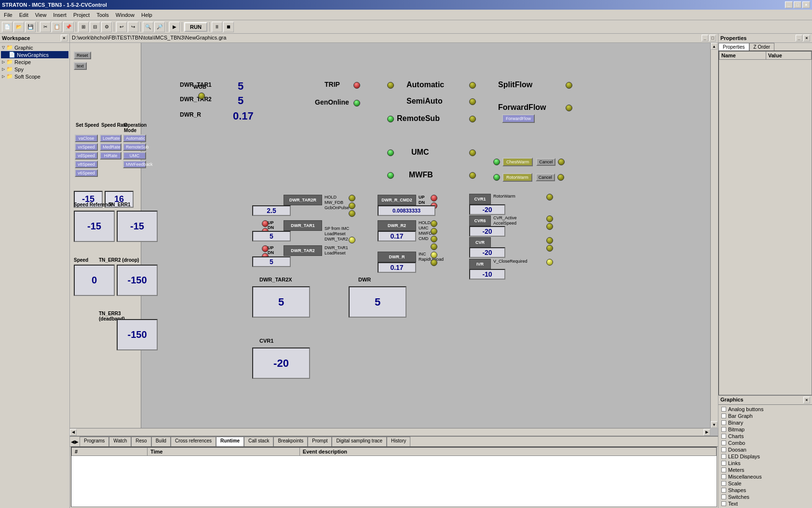  I want to click on graphics-item-links: Links, so click(765, 463).